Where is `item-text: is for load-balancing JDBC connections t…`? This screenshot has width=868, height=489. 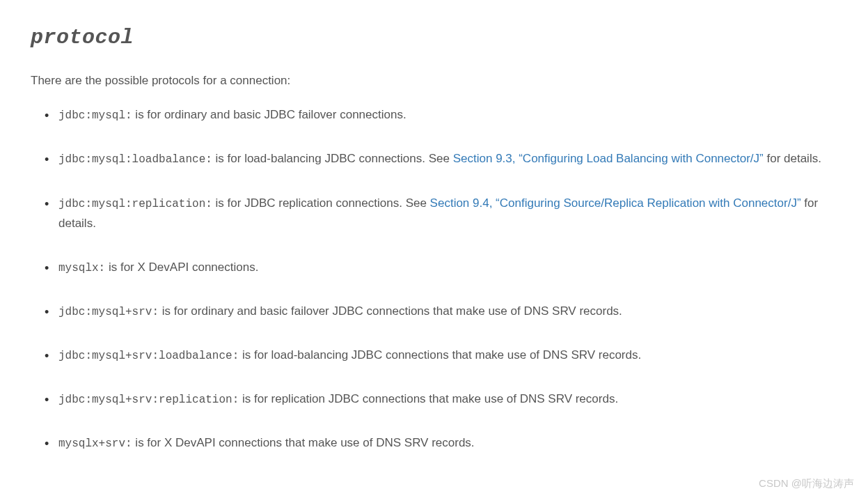
item-text: is for load-balancing JDBC connections t… is located at coordinates (440, 355).